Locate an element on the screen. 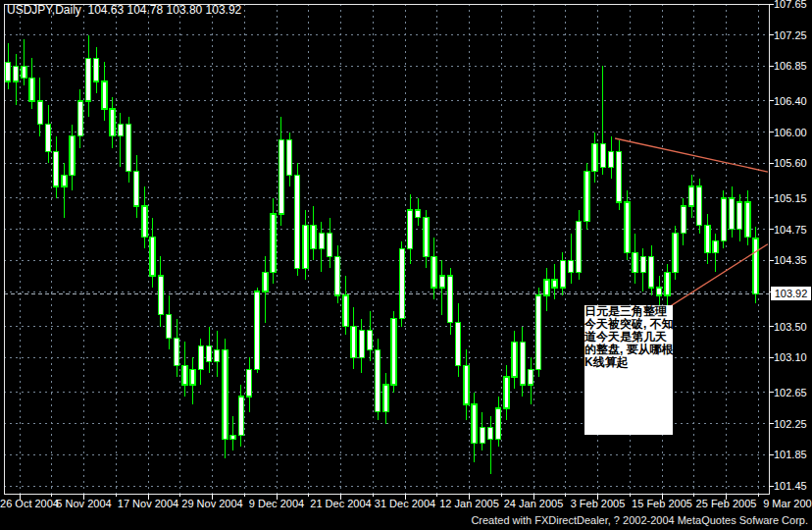 The width and height of the screenshot is (812, 530). trendline-descending-resistance is located at coordinates (691, 155).